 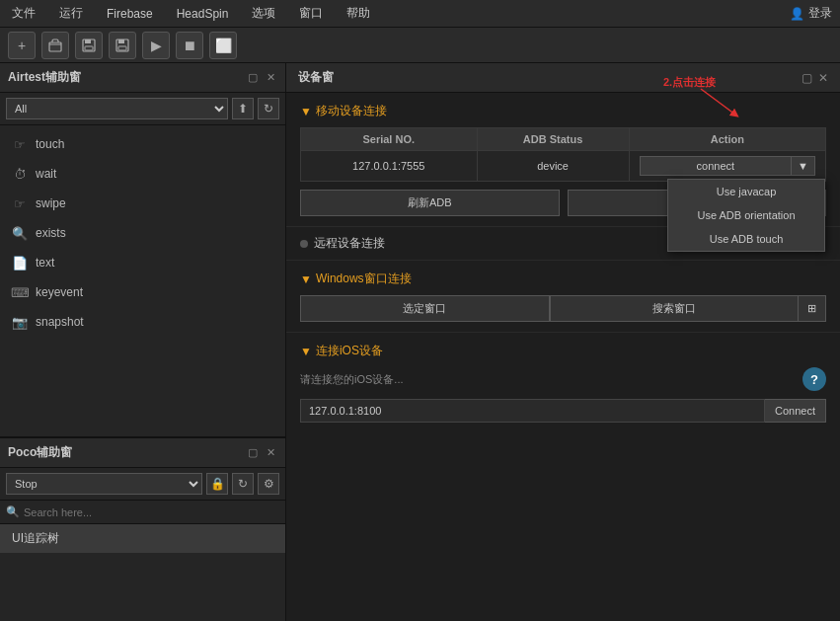 I want to click on play-button: ▶, so click(x=156, y=45).